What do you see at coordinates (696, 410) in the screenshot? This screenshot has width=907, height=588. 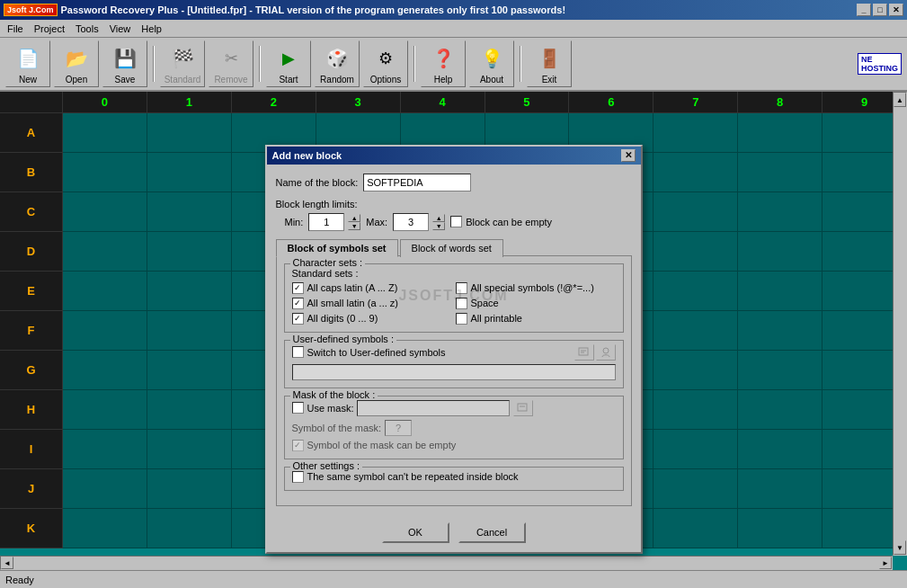 I see `cell-h7` at bounding box center [696, 410].